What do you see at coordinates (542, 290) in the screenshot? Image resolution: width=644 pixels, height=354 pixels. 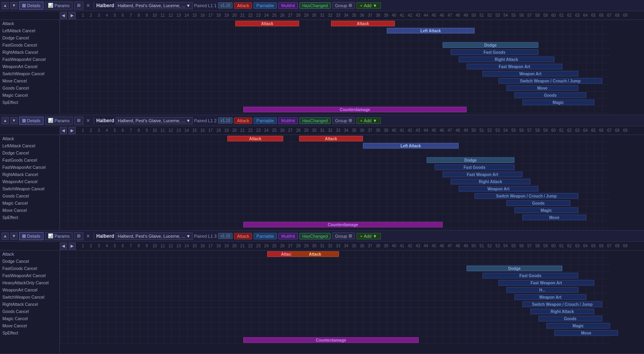 I see `timeline-bar: H...` at bounding box center [542, 290].